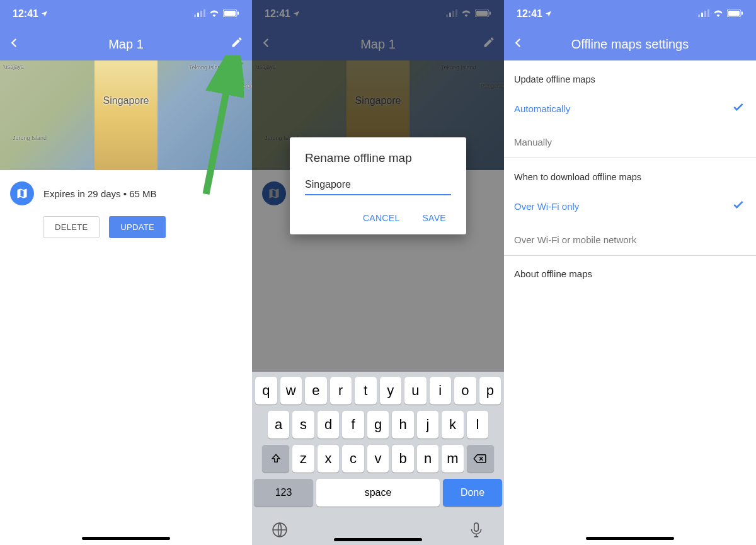  Describe the element at coordinates (304, 425) in the screenshot. I see `key-s: s` at that location.